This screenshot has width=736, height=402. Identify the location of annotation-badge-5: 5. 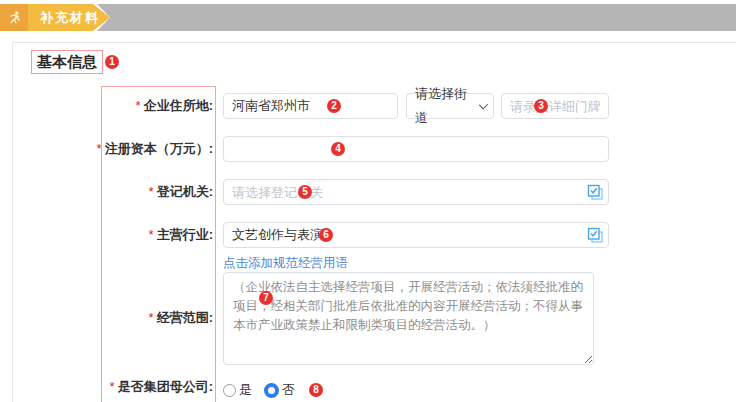
(305, 192).